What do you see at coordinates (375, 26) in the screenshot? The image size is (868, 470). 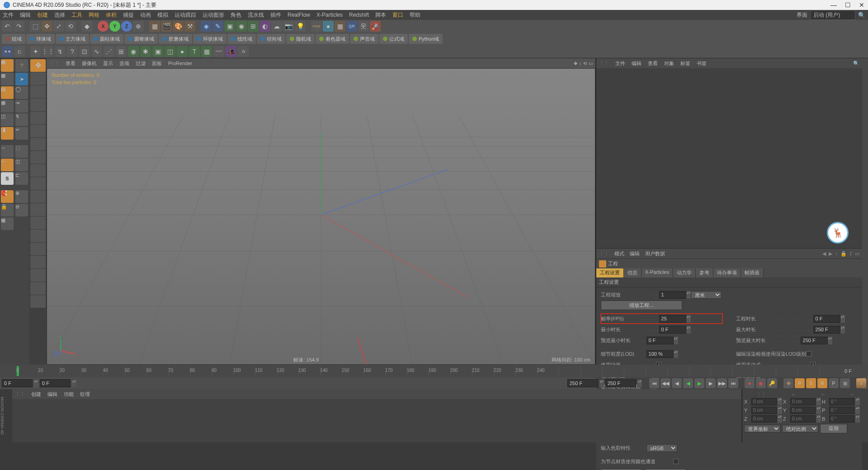 I see `rocket-icon: 🚀` at bounding box center [375, 26].